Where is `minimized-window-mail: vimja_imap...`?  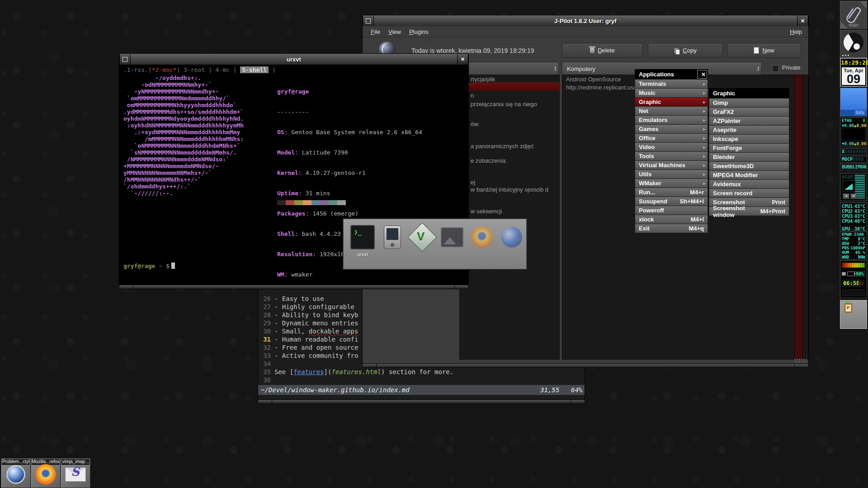
minimized-window-mail: vimja_imap... is located at coordinates (75, 473).